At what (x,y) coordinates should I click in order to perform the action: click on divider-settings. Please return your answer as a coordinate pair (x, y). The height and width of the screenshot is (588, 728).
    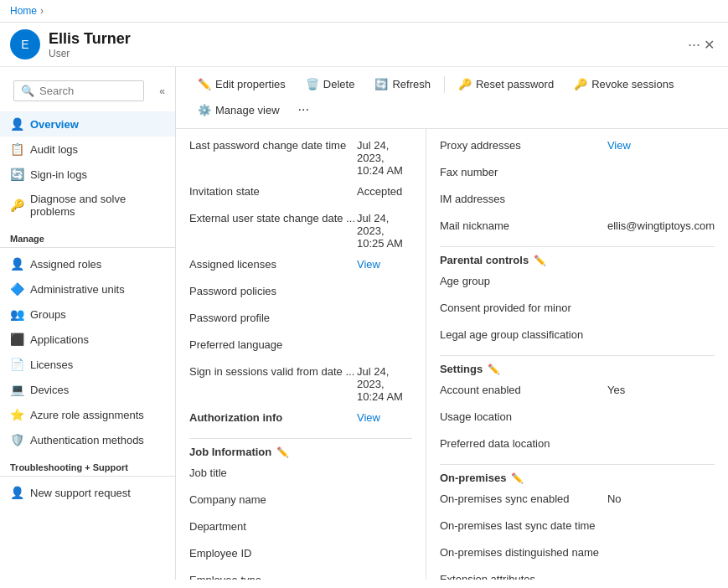
    Looking at the image, I should click on (577, 355).